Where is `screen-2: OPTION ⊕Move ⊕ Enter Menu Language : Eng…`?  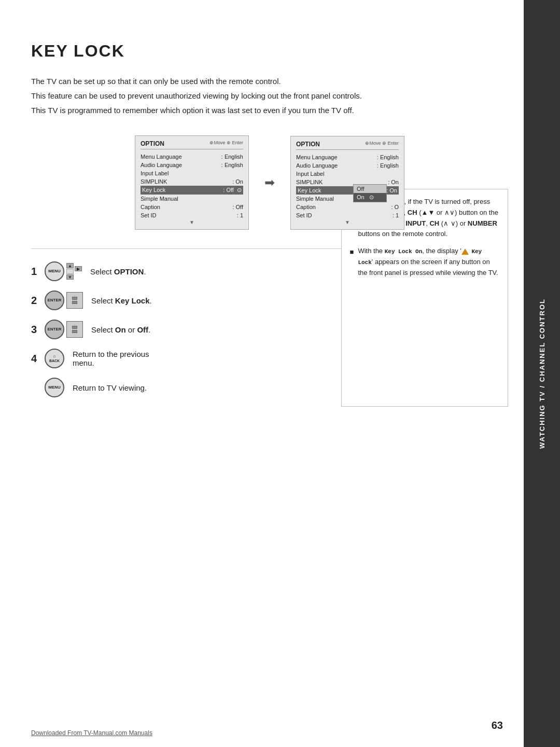 screen-2: OPTION ⊕Move ⊕ Enter Menu Language : Eng… is located at coordinates (347, 183).